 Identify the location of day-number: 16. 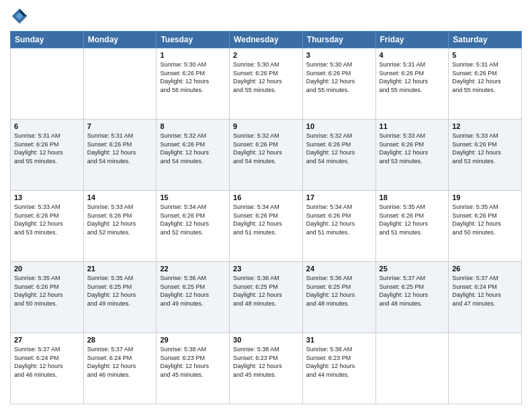
(266, 197).